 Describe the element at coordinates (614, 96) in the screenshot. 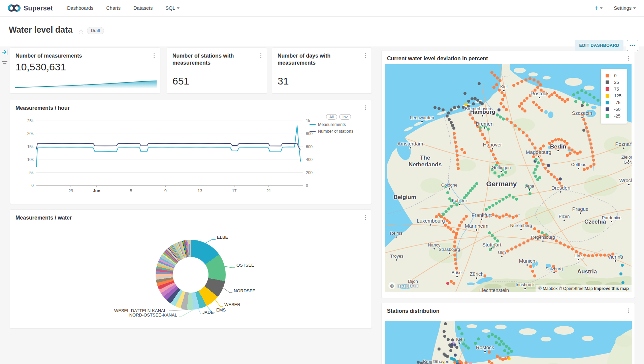

I see `map-legend-item: 125` at that location.